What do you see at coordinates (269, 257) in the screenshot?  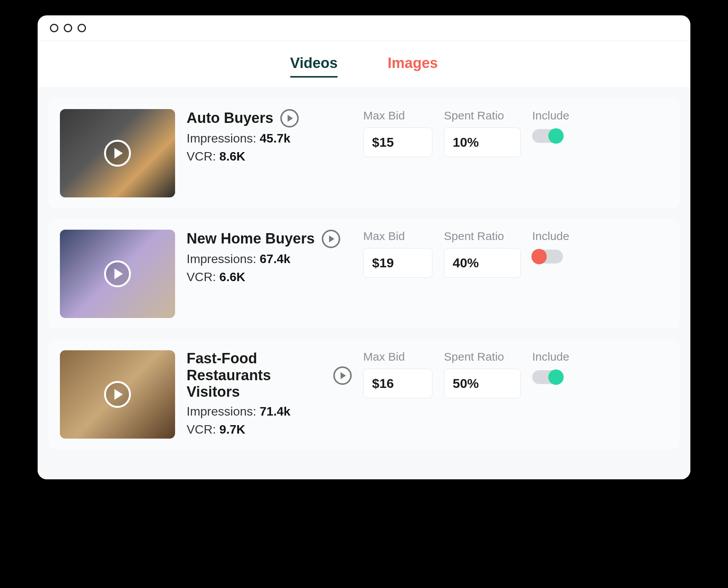 I see `audience-info: New Home Buyers Impressions: 67.4k VCR: …` at bounding box center [269, 257].